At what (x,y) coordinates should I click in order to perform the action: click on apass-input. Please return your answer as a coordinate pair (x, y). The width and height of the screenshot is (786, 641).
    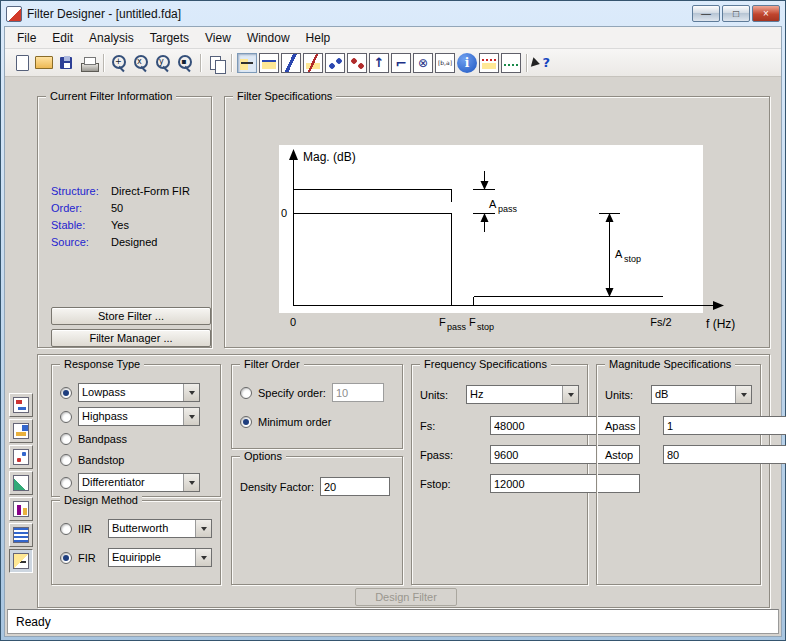
    Looking at the image, I should click on (724, 426).